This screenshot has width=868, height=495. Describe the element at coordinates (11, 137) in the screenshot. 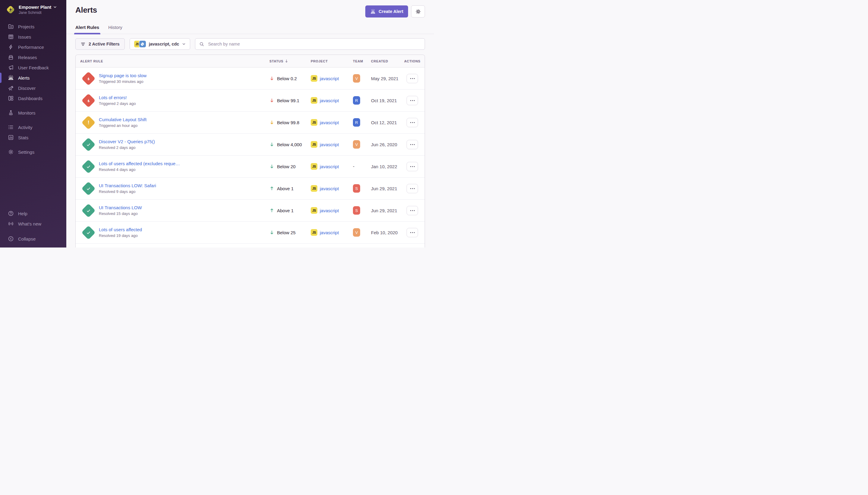

I see `stats-icon` at that location.